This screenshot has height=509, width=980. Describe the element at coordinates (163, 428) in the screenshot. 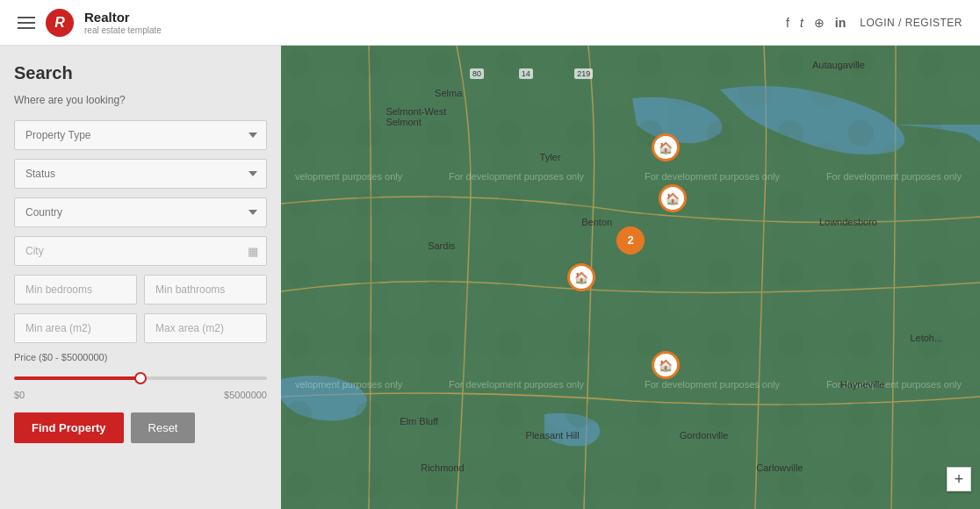

I see `reset-button: Reset` at that location.